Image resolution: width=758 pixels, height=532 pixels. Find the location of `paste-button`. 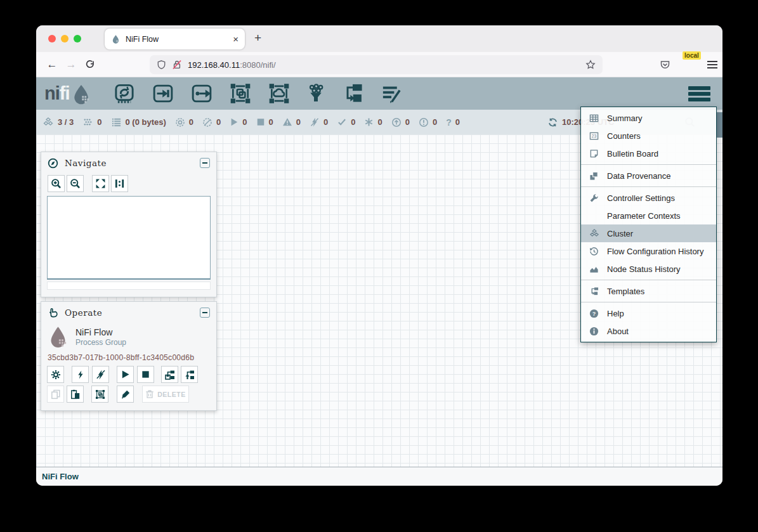

paste-button is located at coordinates (75, 394).